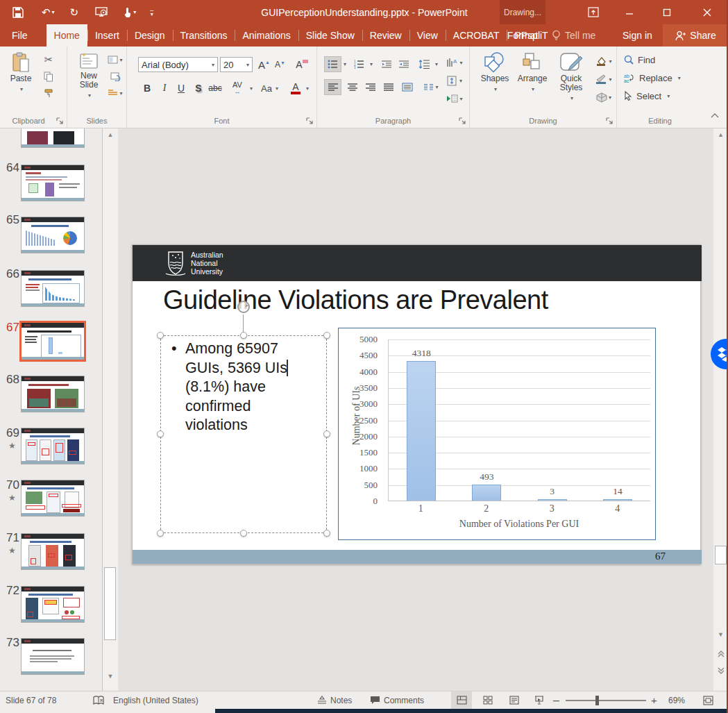  Describe the element at coordinates (280, 65) in the screenshot. I see `shrink-font-button: A▼` at that location.